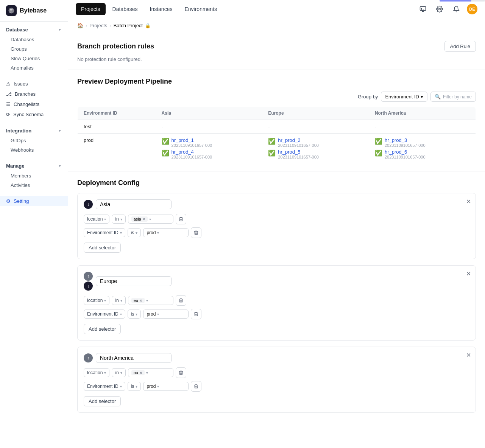  What do you see at coordinates (440, 9) in the screenshot?
I see `settings-gear-icon` at bounding box center [440, 9].